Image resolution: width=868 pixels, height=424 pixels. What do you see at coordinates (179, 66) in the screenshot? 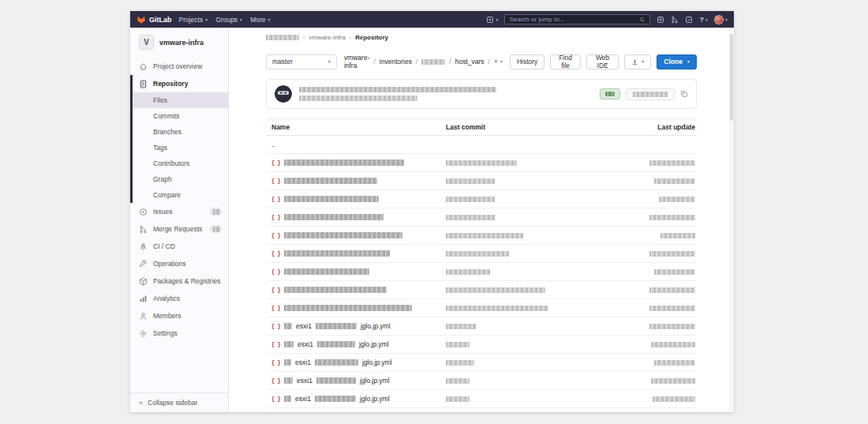
I see `sidebar-item-project-overview: Project overview` at bounding box center [179, 66].